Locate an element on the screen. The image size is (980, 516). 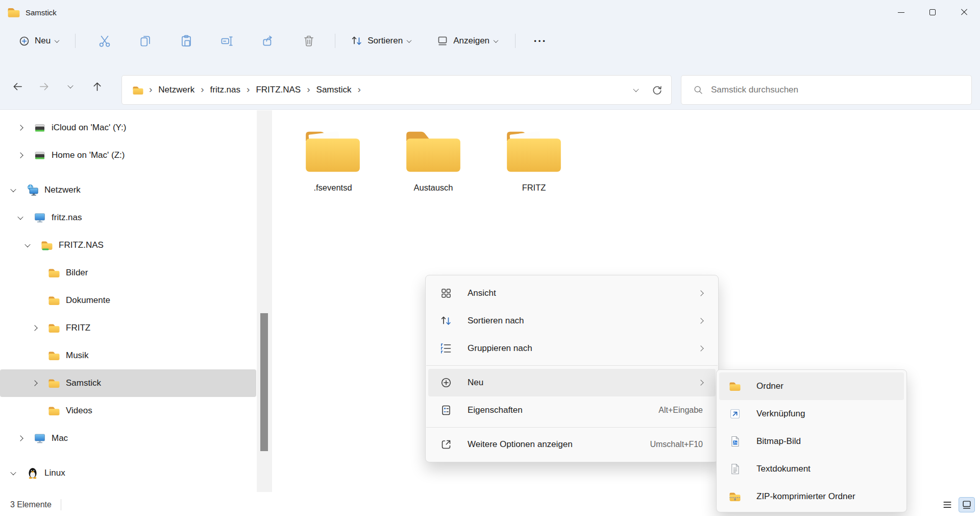
sidebar-item-label: Musik is located at coordinates (77, 356).